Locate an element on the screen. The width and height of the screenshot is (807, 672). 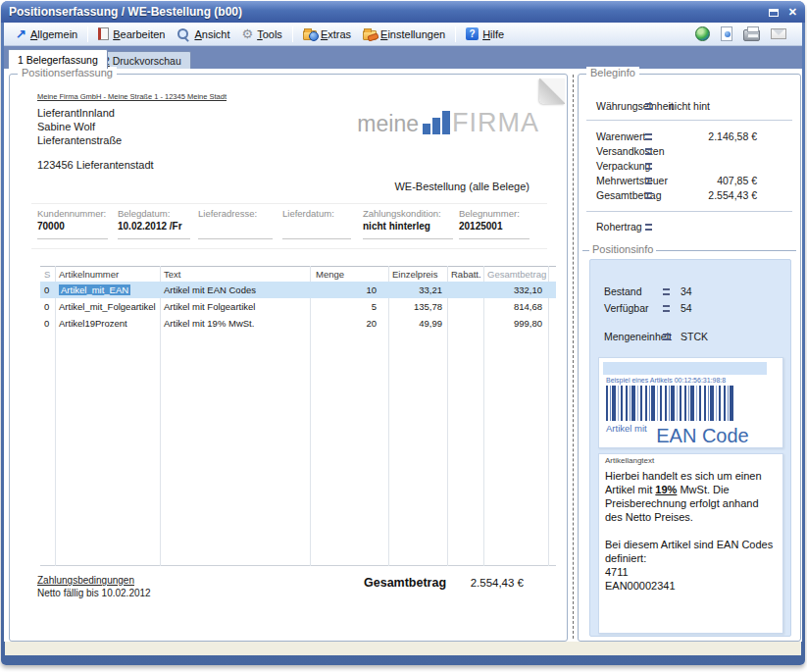
menu-bearbeiten: Bearbeiten is located at coordinates (131, 33).